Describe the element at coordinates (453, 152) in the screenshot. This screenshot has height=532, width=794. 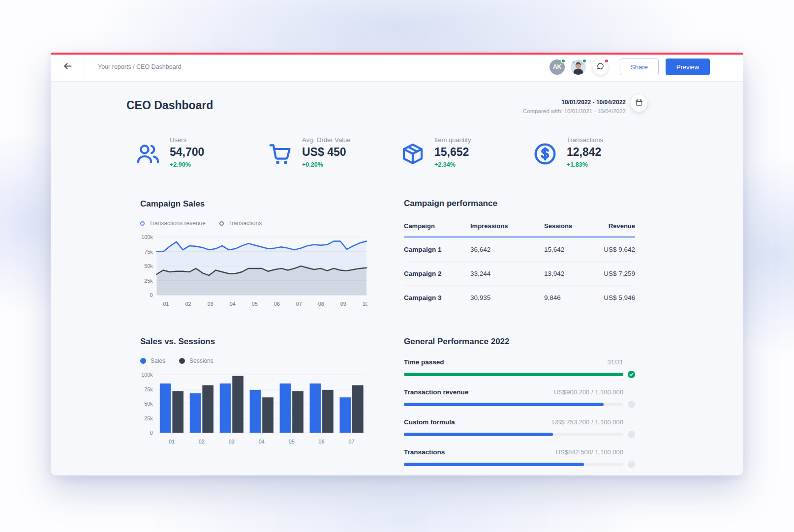
I see `kpi-value: 15,652` at that location.